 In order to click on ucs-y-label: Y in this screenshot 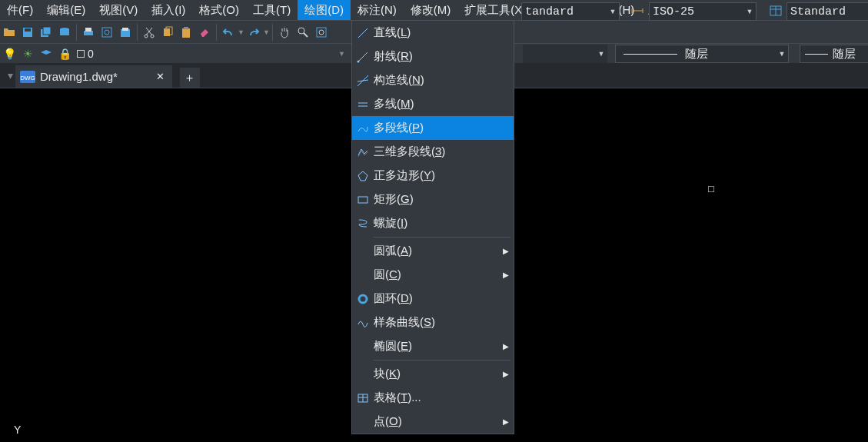, I will do `click(17, 430)`.